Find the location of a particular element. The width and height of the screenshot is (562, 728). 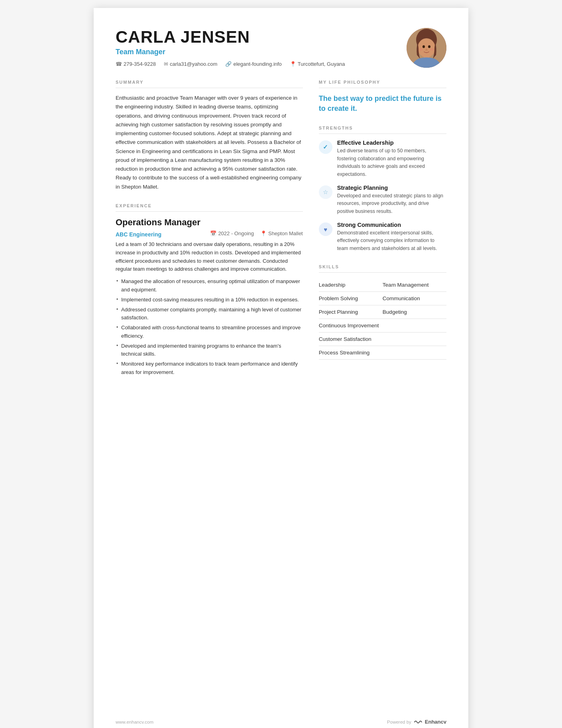

bullet-item: Collaborated with cross-functional teams… is located at coordinates (209, 332).